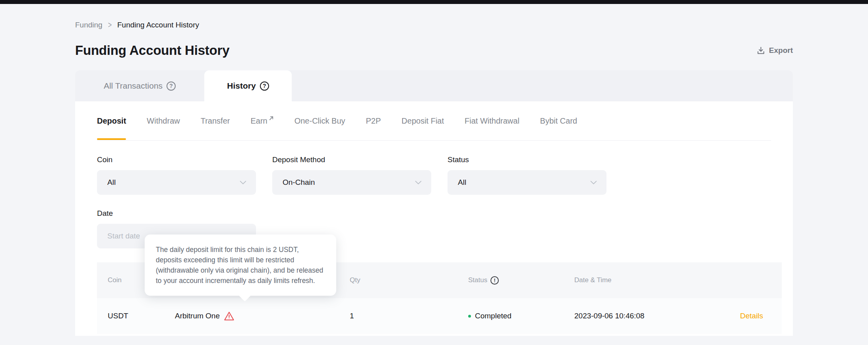 This screenshot has height=345, width=868. What do you see at coordinates (265, 86) in the screenshot?
I see `history-help-icon: ?` at bounding box center [265, 86].